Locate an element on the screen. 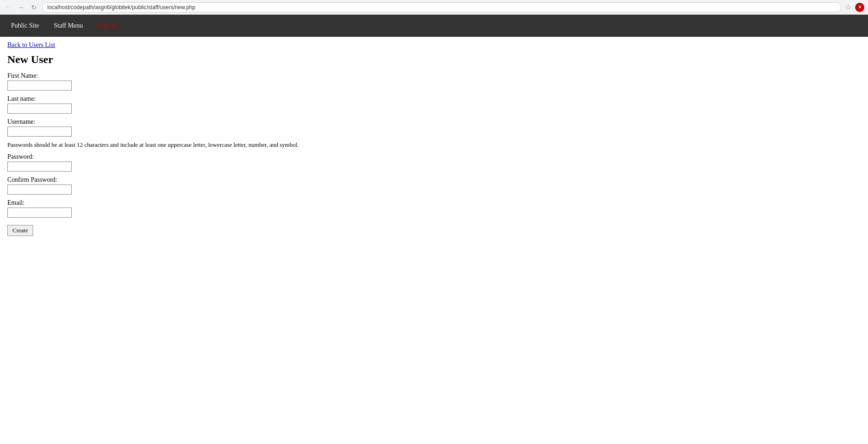  confirm-password-input is located at coordinates (40, 190).